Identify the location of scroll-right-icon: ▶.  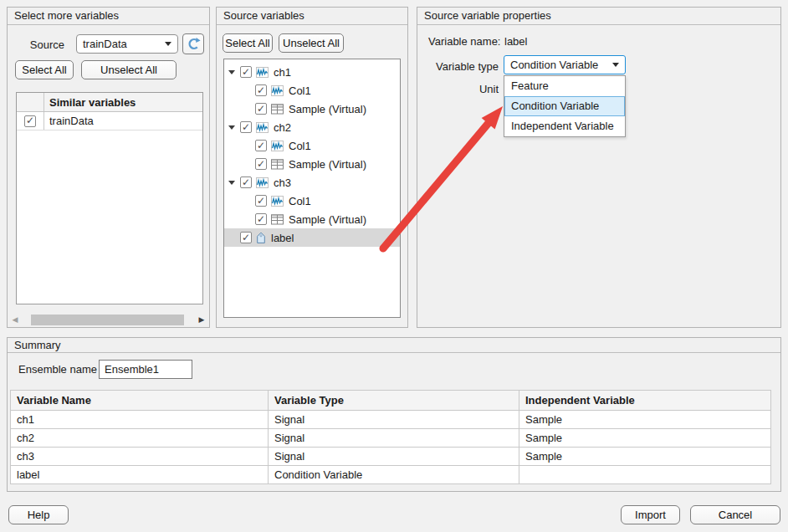
(202, 320).